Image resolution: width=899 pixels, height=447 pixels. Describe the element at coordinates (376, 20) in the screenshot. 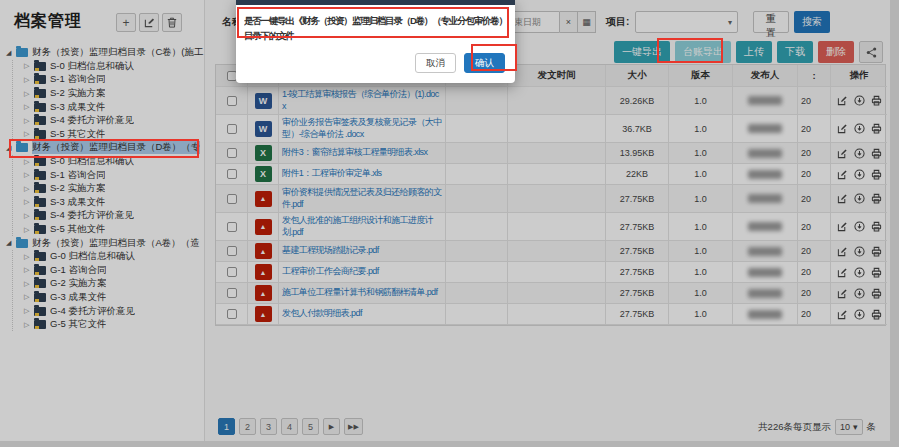

I see `dialog-message-line1: 是否一键导出《财务（投资）监理归档目录（D卷）（专业分包审价卷）》` at that location.